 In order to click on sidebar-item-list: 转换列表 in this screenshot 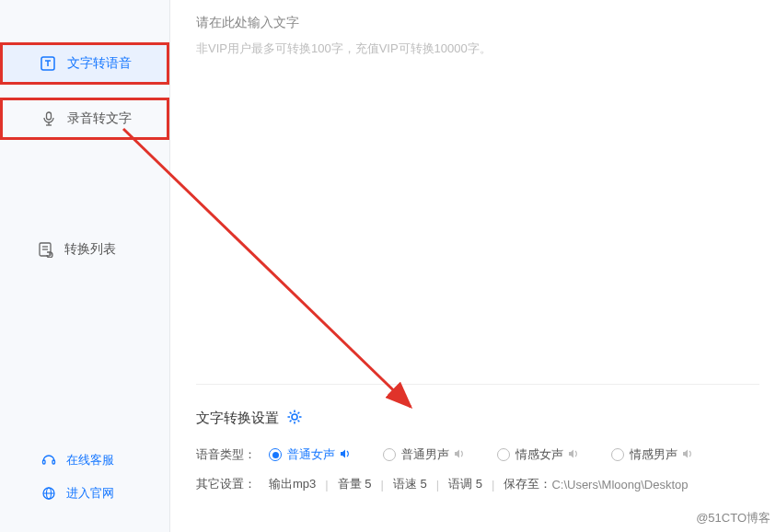, I will do `click(85, 249)`.